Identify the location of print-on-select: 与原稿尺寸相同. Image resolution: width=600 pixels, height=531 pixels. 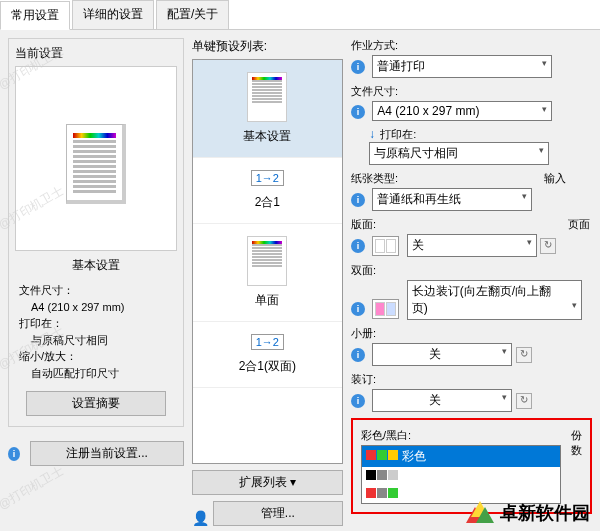
(459, 154).